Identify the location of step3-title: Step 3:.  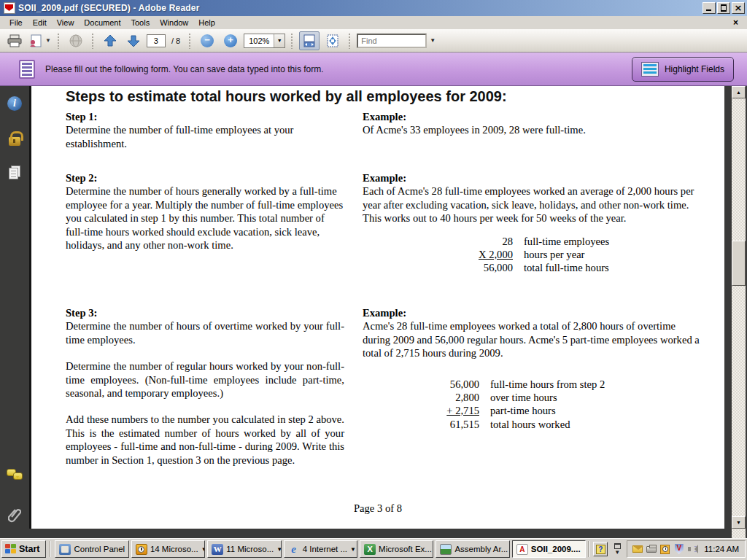
(205, 313).